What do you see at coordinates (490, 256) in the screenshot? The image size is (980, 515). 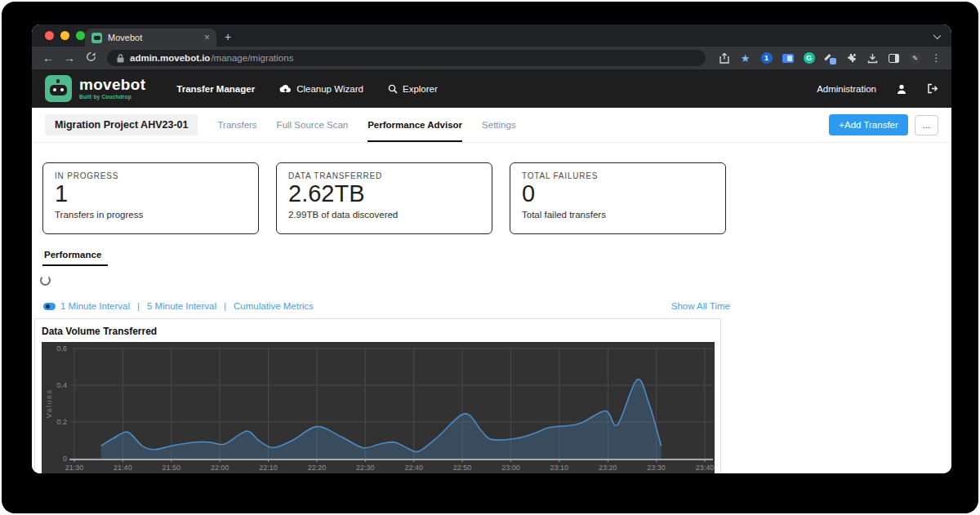 I see `section-tabs: Performance` at bounding box center [490, 256].